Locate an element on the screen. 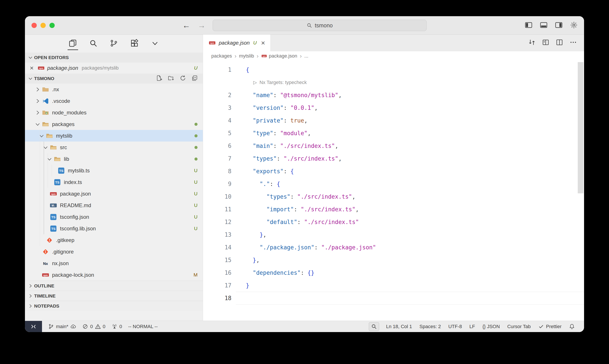 The width and height of the screenshot is (609, 364). breadcrumb-item: npmpackage.json is located at coordinates (279, 56).